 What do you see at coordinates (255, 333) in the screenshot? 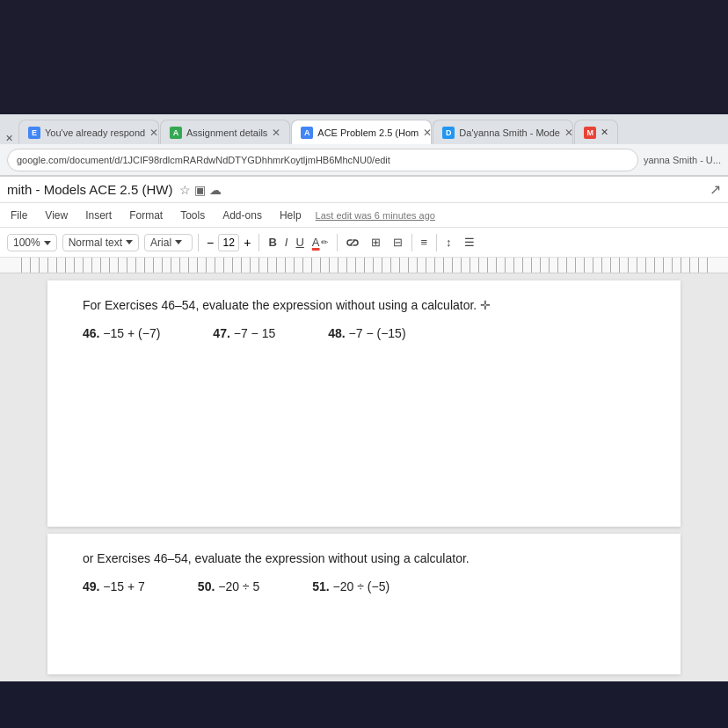
I see `exercise-47-expr: −7 − 15` at bounding box center [255, 333].